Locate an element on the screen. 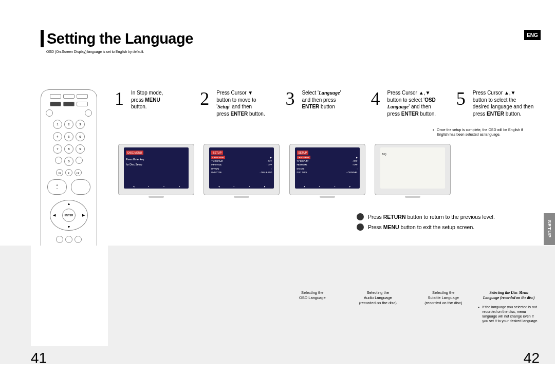  next-icon: ▸▸ is located at coordinates (78, 173).